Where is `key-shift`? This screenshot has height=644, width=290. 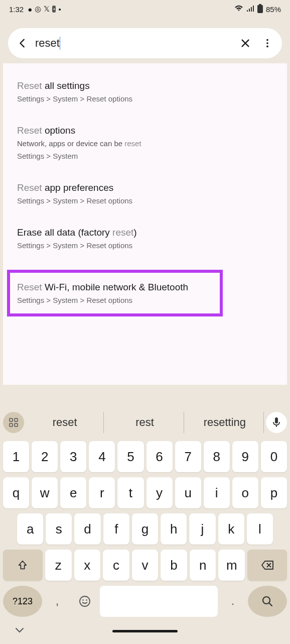 key-shift is located at coordinates (23, 565).